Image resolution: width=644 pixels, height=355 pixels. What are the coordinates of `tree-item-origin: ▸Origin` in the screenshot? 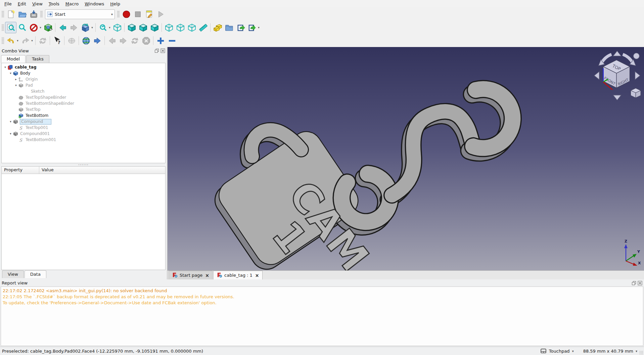 It's located at (83, 79).